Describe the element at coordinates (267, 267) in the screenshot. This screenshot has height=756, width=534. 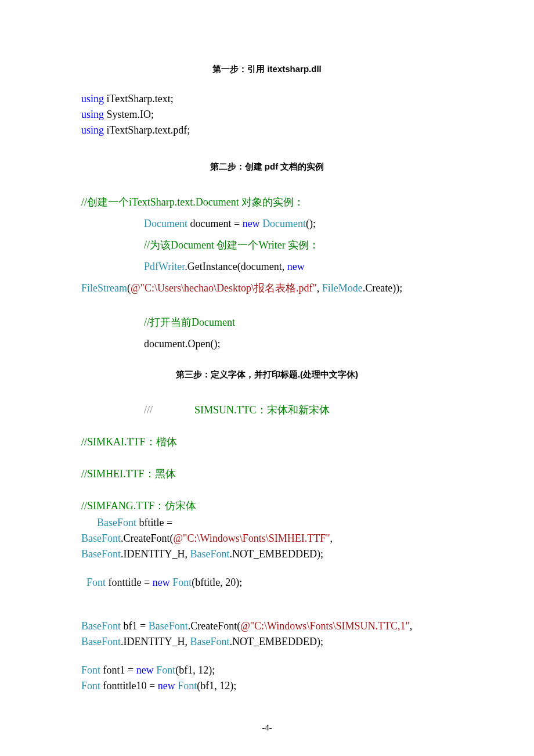
I see `code-line: PdfWriter.GetInstance(document, new` at that location.